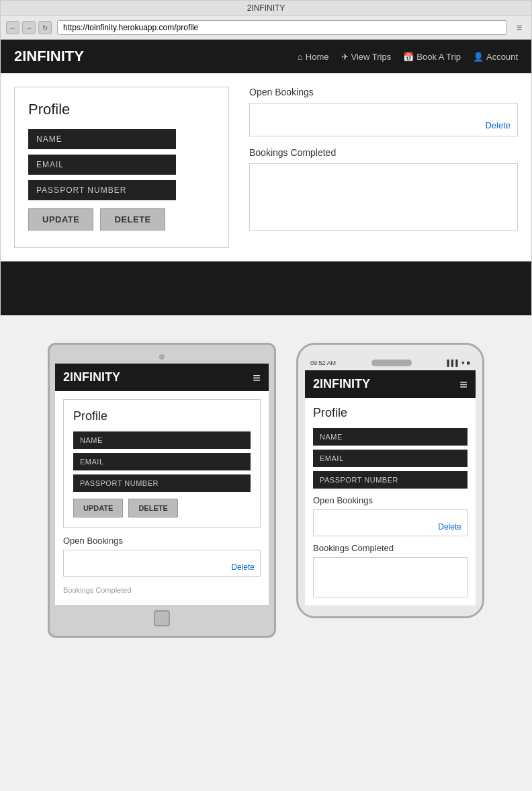 Image resolution: width=532 pixels, height=791 pixels. I want to click on update-button: UPDATE, so click(60, 219).